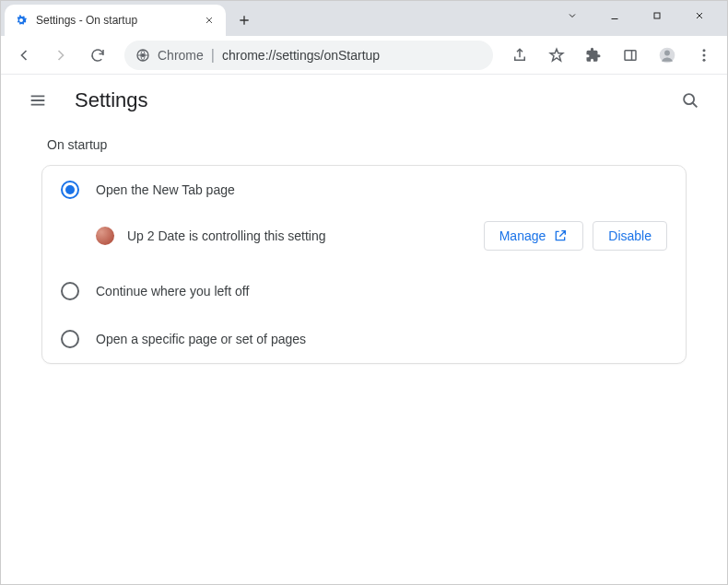  I want to click on hamburger-menu-button, so click(38, 100).